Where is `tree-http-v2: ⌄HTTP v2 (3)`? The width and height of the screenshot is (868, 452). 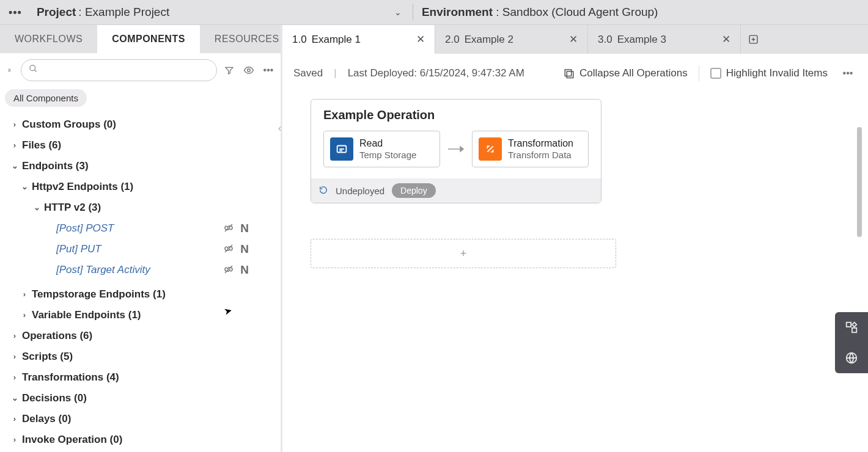 tree-http-v2: ⌄HTTP v2 (3) is located at coordinates (142, 208).